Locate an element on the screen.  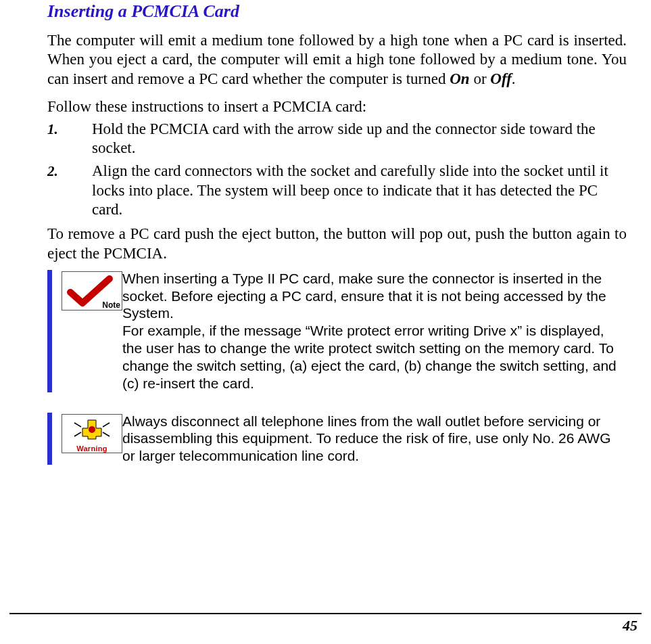
step-number: 1. is located at coordinates (70, 139).